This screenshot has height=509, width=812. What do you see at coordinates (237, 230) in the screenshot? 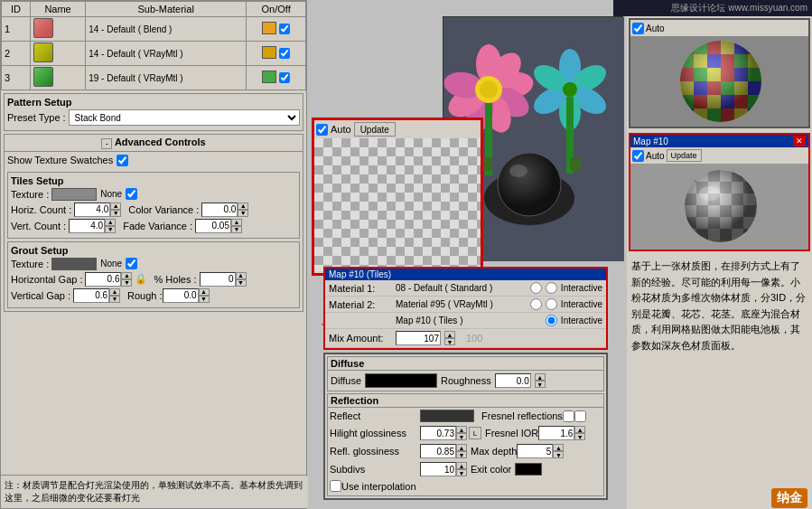
I see `fv-down: ▼` at bounding box center [237, 230].